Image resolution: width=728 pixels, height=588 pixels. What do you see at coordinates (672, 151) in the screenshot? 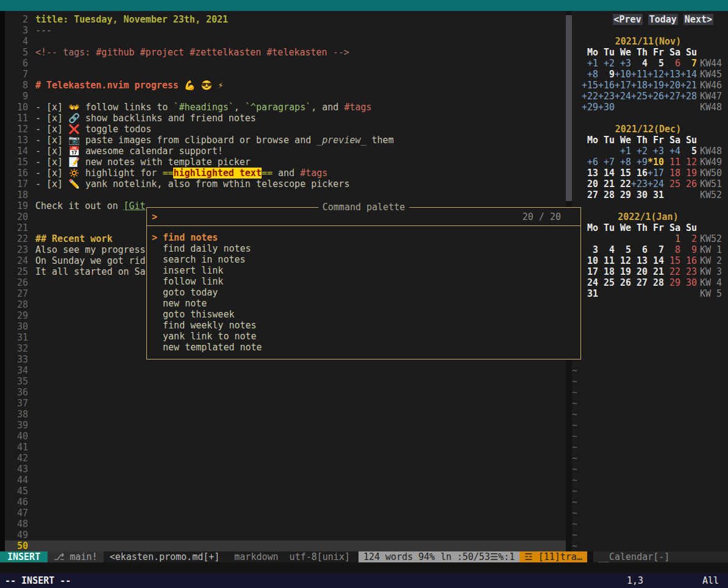
I see `calendar-day: +4` at bounding box center [672, 151].